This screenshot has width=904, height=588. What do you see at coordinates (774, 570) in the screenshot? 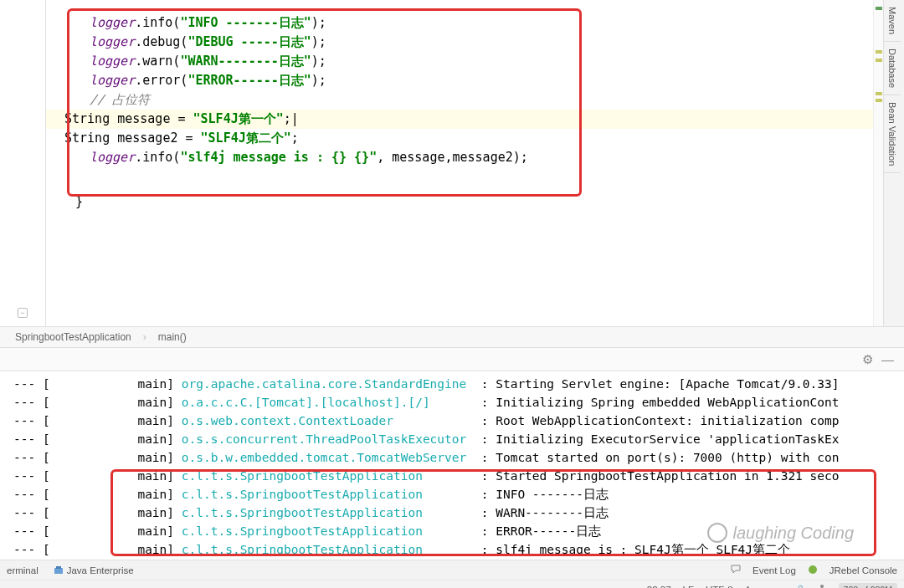
I see `tab-event-log: Event Log` at bounding box center [774, 570].